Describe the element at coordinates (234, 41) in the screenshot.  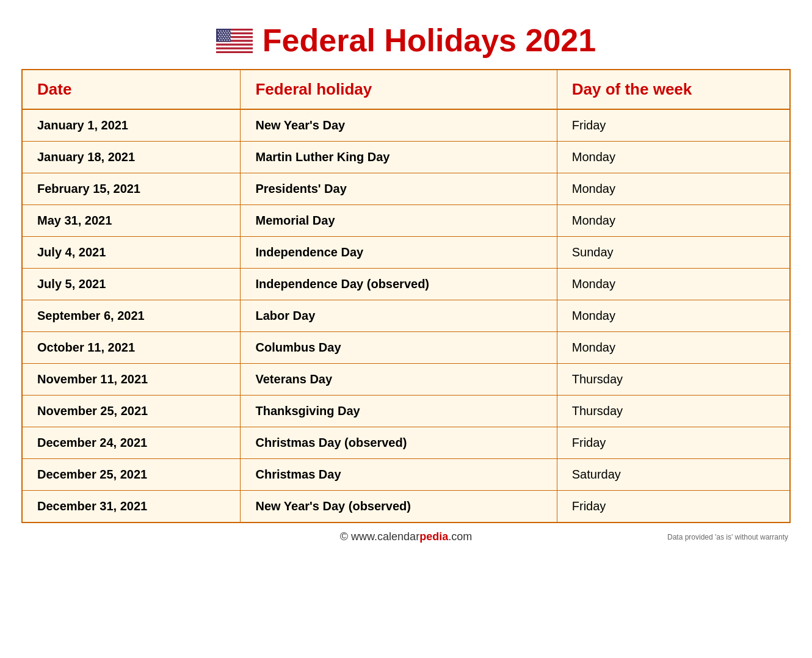
I see `us-flag-icon: ★★★★★★ ★★★★★ ★★★★★★ ★★★★★ ★★★★★★ ★★★★★` at that location.